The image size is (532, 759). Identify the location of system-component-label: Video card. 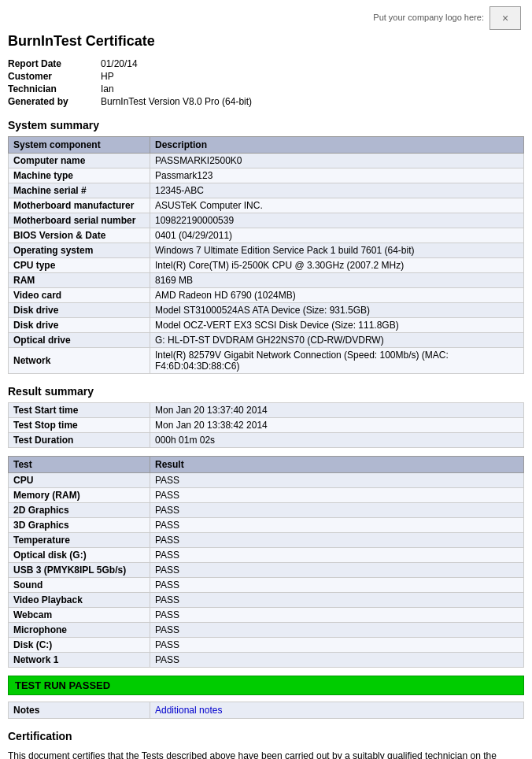
(79, 296).